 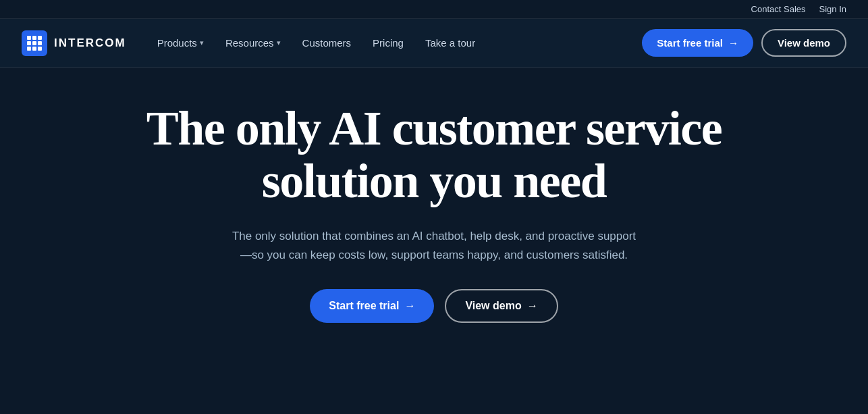 What do you see at coordinates (388, 43) in the screenshot?
I see `nav-pricing: Pricing` at bounding box center [388, 43].